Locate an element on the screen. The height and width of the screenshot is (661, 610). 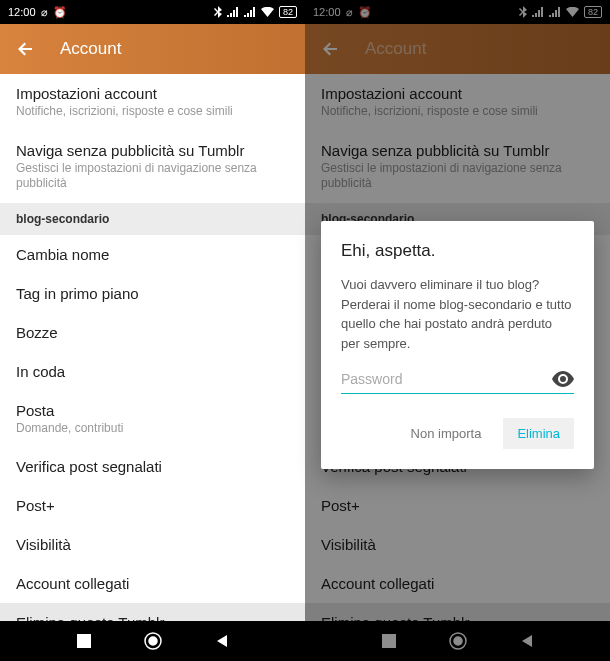
item-visibility: Visibilità is located at coordinates (152, 544).